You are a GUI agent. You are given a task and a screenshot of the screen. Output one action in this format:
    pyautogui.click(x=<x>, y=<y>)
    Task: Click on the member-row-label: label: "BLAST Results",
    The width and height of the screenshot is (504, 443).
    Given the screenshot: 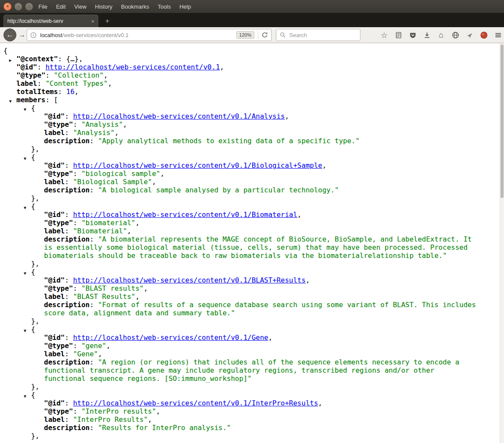 What is the action you would take?
    pyautogui.click(x=241, y=297)
    